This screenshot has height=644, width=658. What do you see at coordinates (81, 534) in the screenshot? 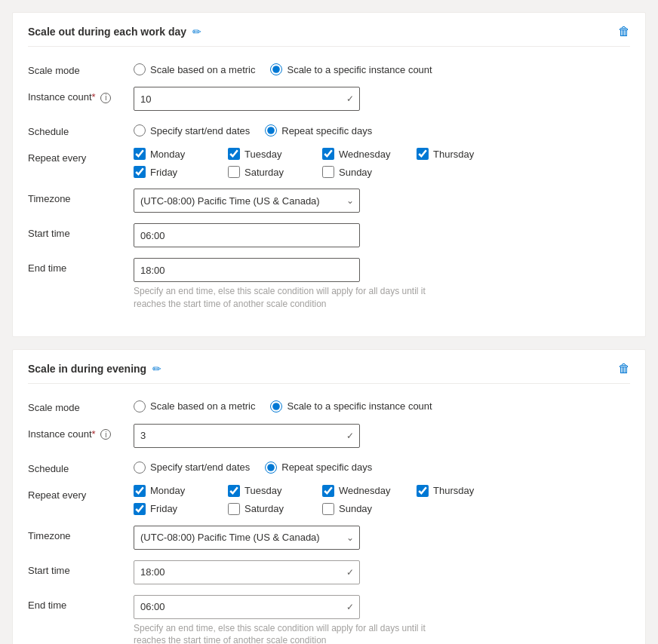
I see `timezone-label-2: Timezone` at bounding box center [81, 534].